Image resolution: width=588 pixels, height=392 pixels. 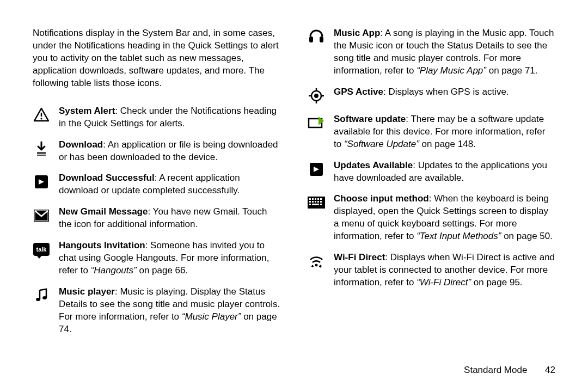 I want to click on entry-input-method: Choose input method: When the keyboard i…, so click(x=431, y=218).